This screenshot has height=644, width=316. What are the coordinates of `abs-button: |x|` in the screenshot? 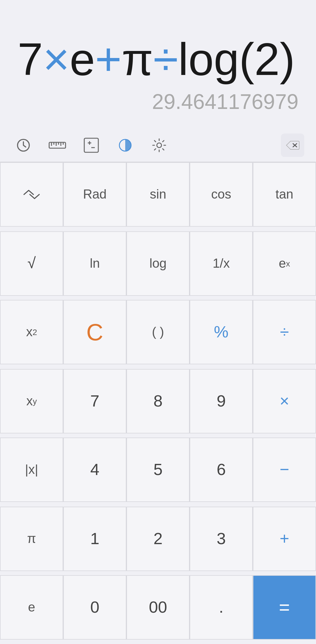 It's located at (32, 470).